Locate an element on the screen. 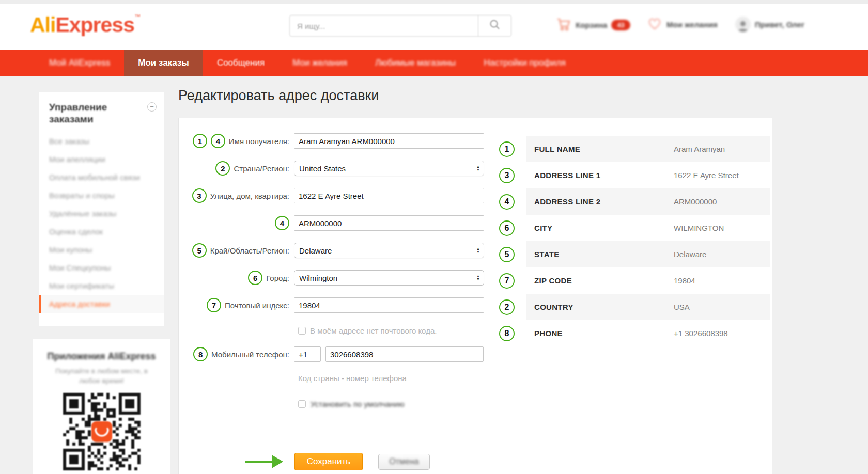  search-bar is located at coordinates (400, 26).